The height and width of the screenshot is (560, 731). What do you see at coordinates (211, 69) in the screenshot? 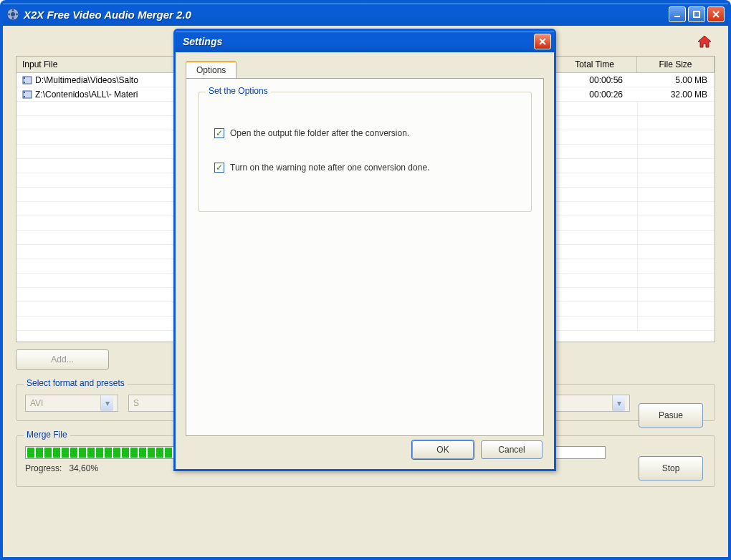
I see `tab-options: Options` at bounding box center [211, 69].